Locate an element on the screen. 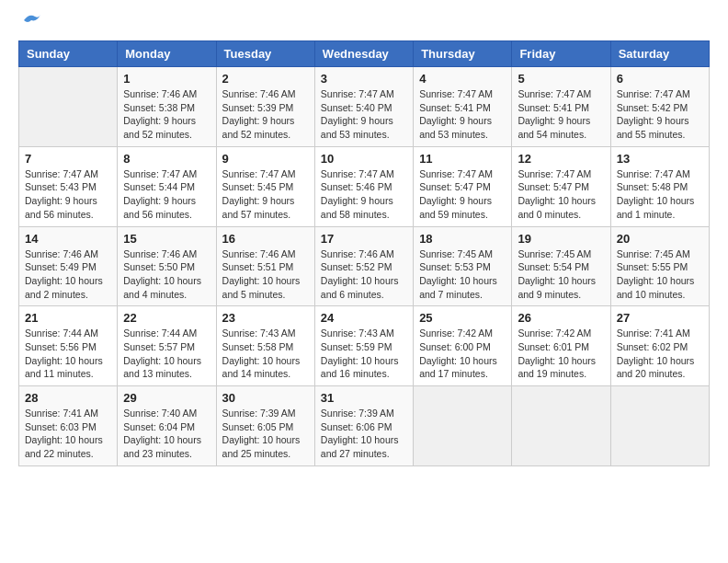 The image size is (728, 563). day-info: Sunrise: 7:47 AM Sunset: 5:43 PM Dayligh… is located at coordinates (68, 195).